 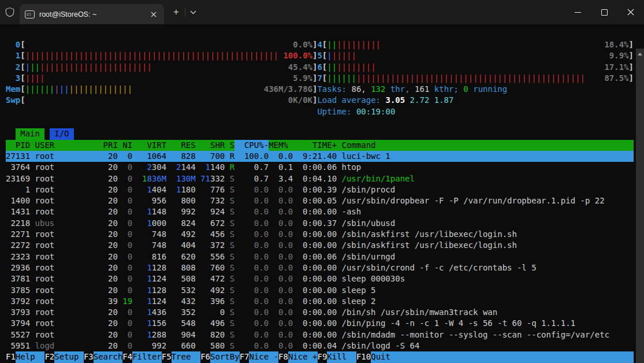 I want to click on cell-time: 0:00.04, so click(x=315, y=346).